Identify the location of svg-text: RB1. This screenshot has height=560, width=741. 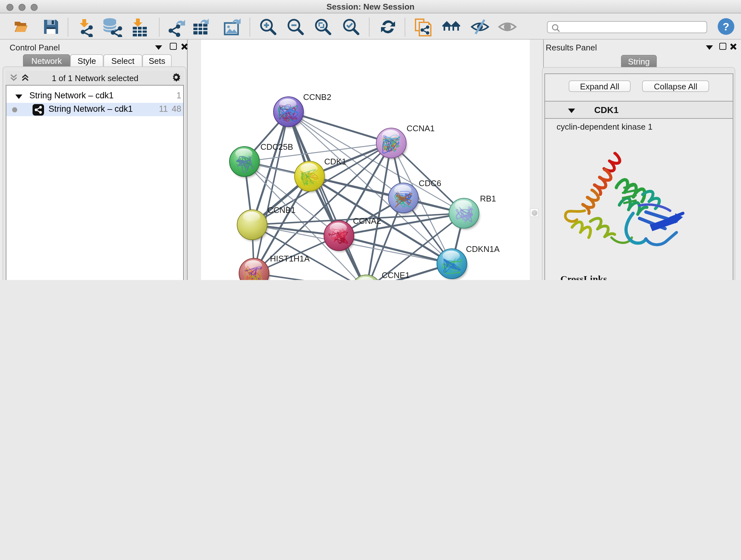
(488, 198).